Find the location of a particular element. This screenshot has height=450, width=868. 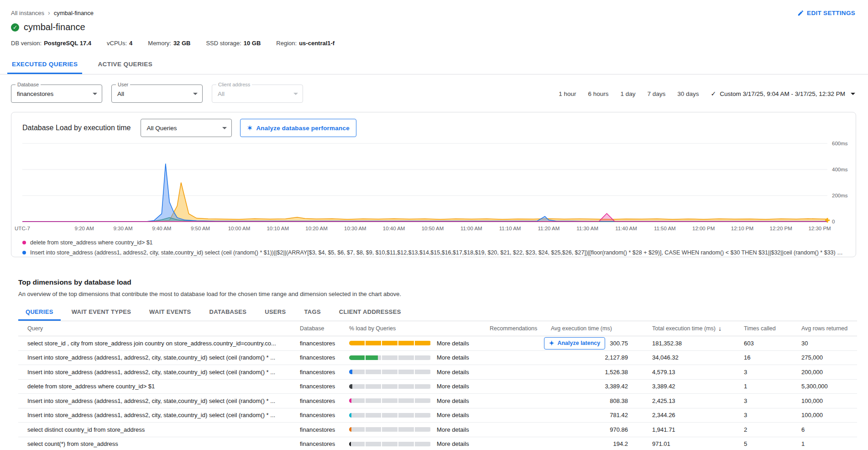

x-axis-tick-label: 12:10 PM is located at coordinates (742, 228).